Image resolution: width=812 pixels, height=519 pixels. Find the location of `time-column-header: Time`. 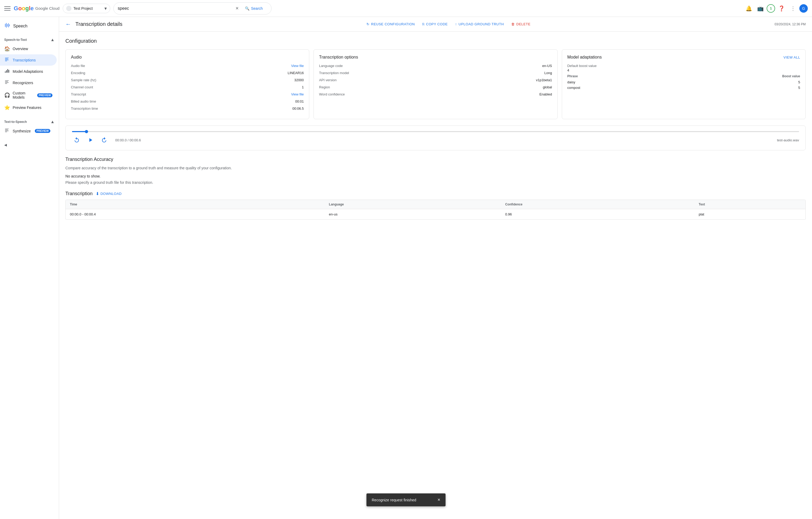

time-column-header: Time is located at coordinates (195, 204).